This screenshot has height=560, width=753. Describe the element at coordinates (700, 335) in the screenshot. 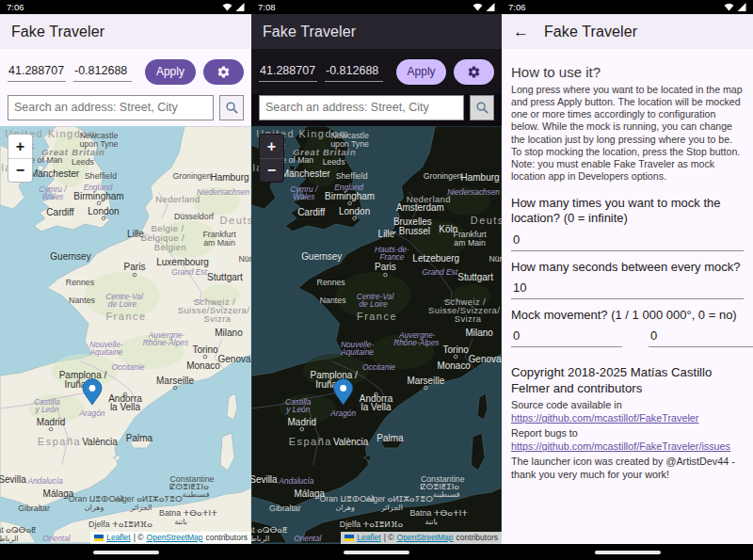

I see `movement-lng-input` at that location.